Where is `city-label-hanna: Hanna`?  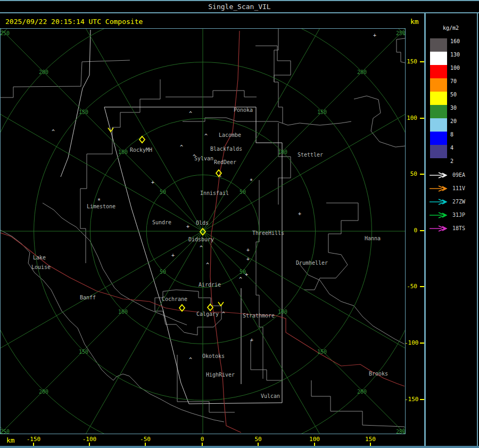 city-label-hanna: Hanna is located at coordinates (373, 239).